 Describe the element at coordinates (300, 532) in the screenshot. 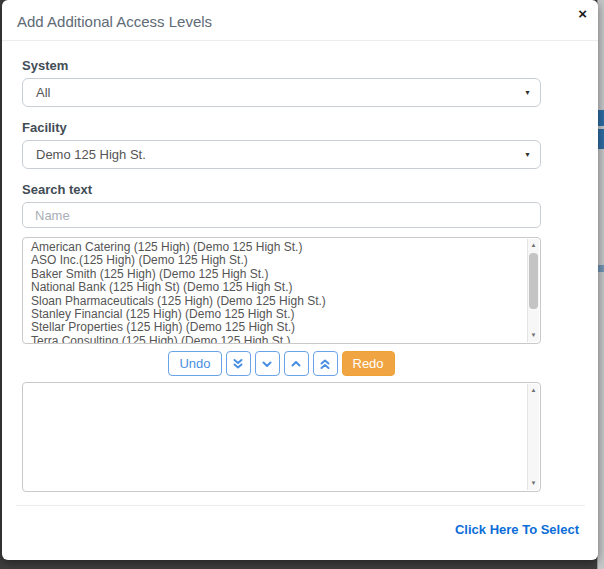

I see `dialog-footer: Click Here To Select` at that location.